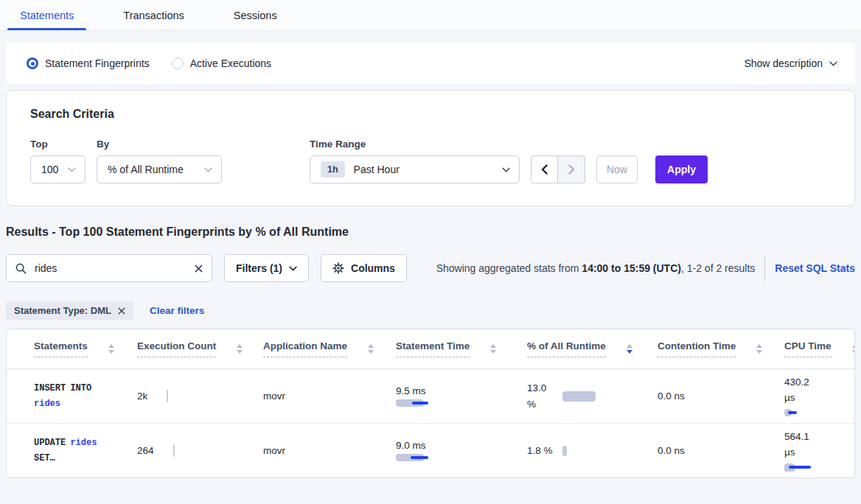 The image size is (861, 504). What do you see at coordinates (377, 169) in the screenshot?
I see `time-range-value: Past Hour` at bounding box center [377, 169].